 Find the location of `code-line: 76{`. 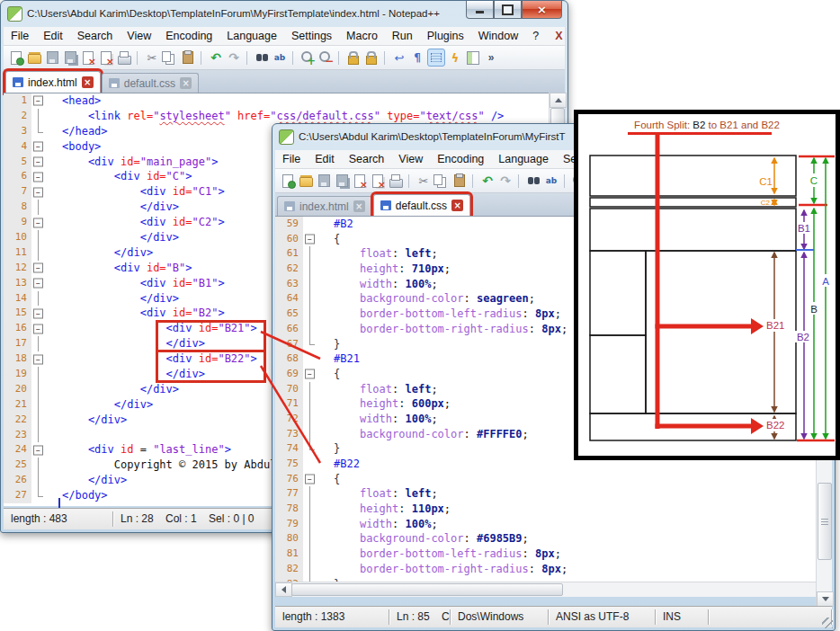

code-line: 76{ is located at coordinates (554, 480).